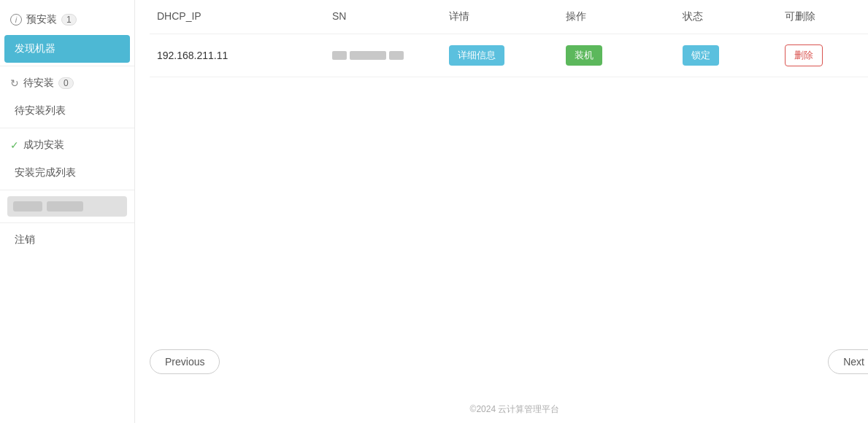 This screenshot has height=423, width=868. Describe the element at coordinates (826, 17) in the screenshot. I see `col-deletable: 可删除` at that location.